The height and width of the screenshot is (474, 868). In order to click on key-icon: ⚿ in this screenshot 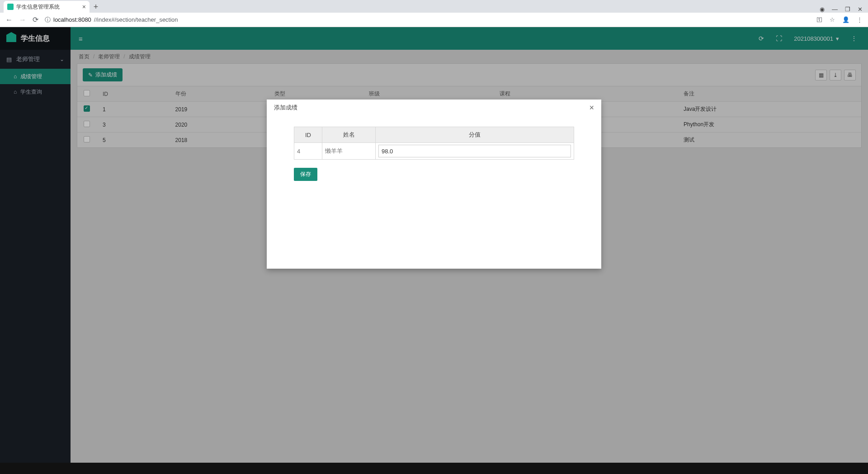, I will do `click(819, 20)`.